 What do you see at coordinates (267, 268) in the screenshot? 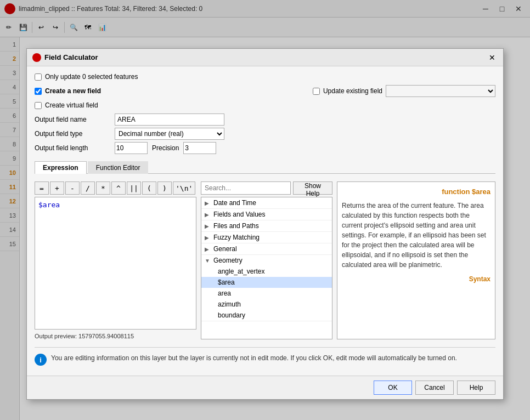
I see `function-tree: ▶ Date and Time ▶ Fields and Values` at bounding box center [267, 268].